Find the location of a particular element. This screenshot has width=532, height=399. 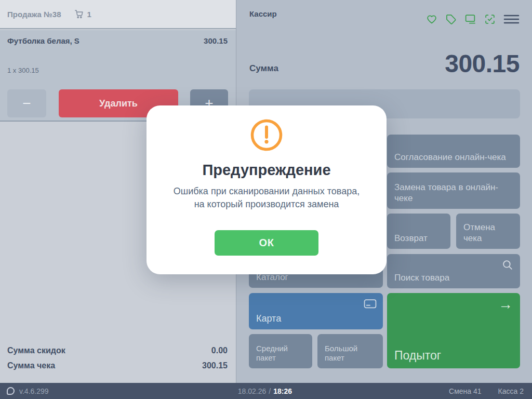

arrow-right-icon: → is located at coordinates (506, 304).